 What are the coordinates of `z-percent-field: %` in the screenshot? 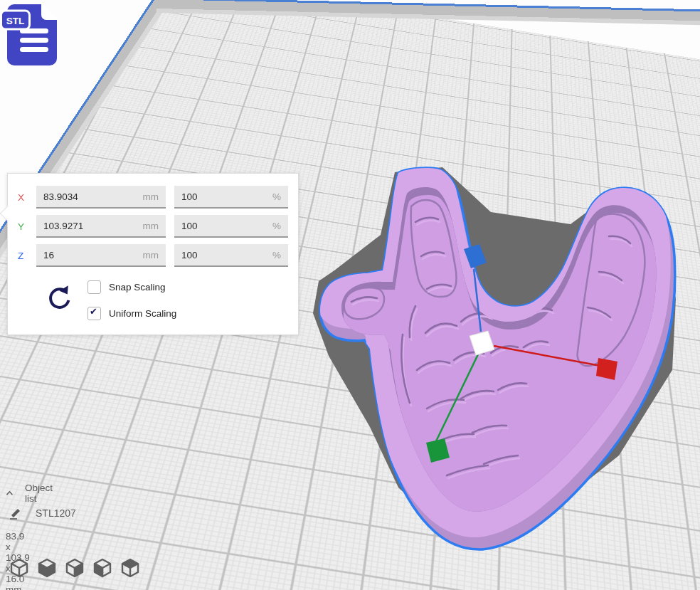 It's located at (231, 256).